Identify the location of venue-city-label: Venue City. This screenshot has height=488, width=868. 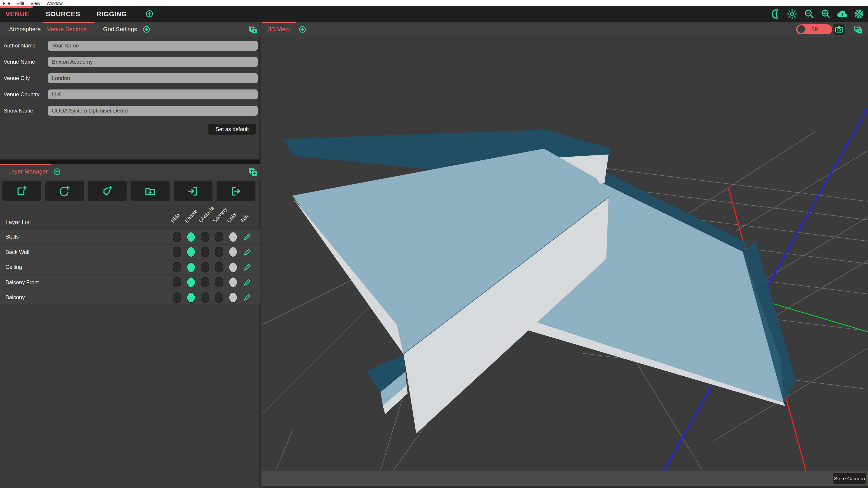
(17, 78).